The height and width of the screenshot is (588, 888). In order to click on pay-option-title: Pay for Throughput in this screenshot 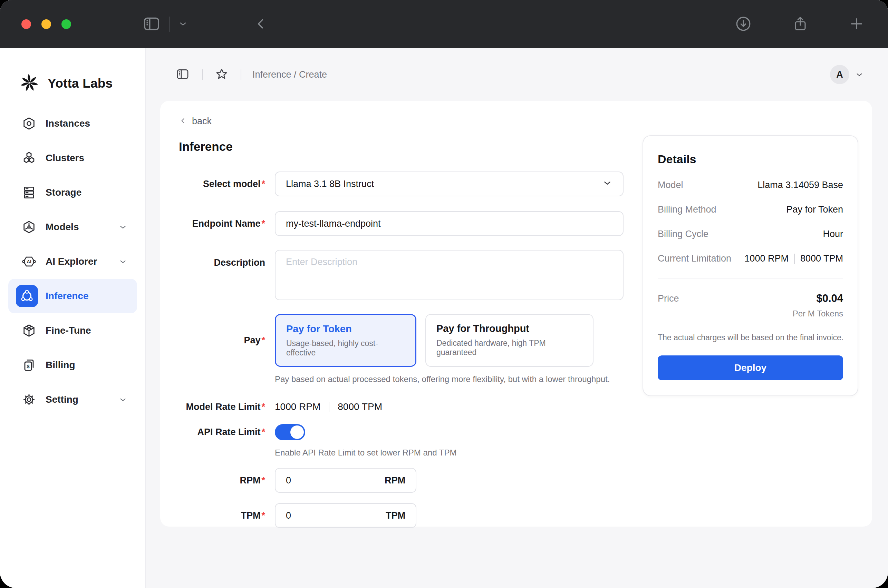, I will do `click(509, 328)`.